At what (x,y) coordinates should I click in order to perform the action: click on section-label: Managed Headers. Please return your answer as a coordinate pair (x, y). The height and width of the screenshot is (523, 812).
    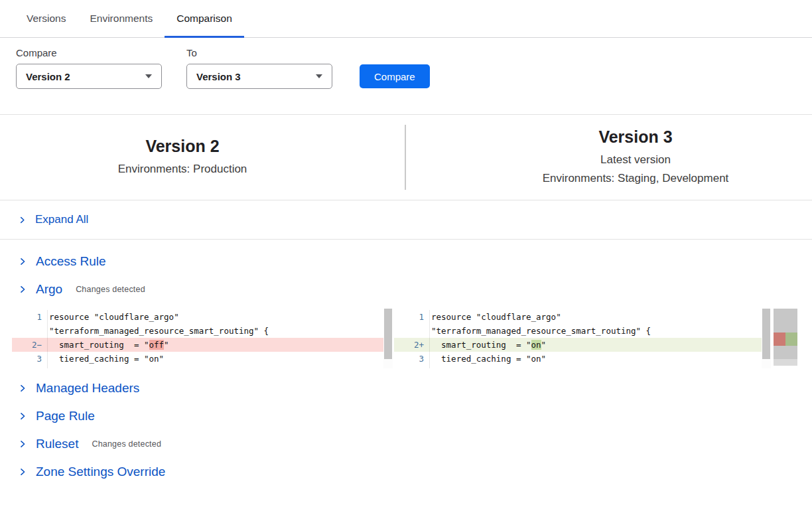
    Looking at the image, I should click on (88, 388).